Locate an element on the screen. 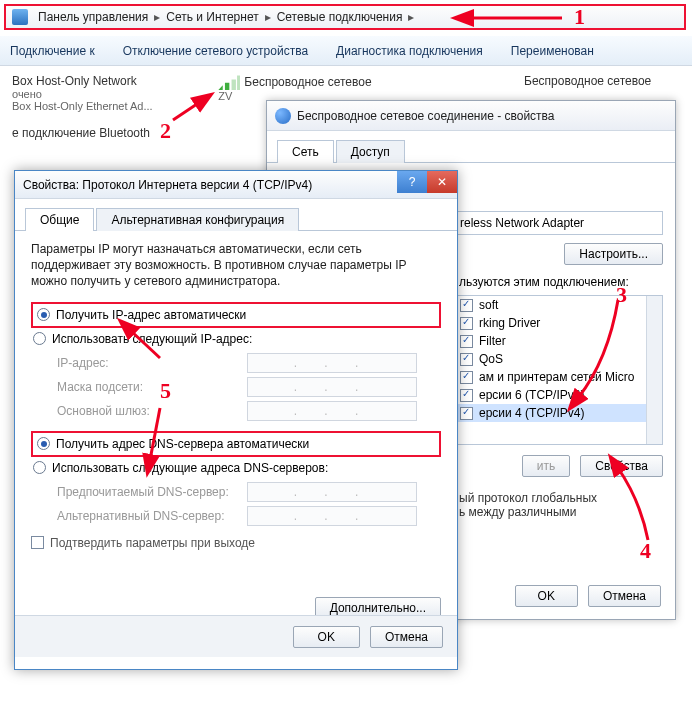  annotation-4: 4 is located at coordinates (646, 551).